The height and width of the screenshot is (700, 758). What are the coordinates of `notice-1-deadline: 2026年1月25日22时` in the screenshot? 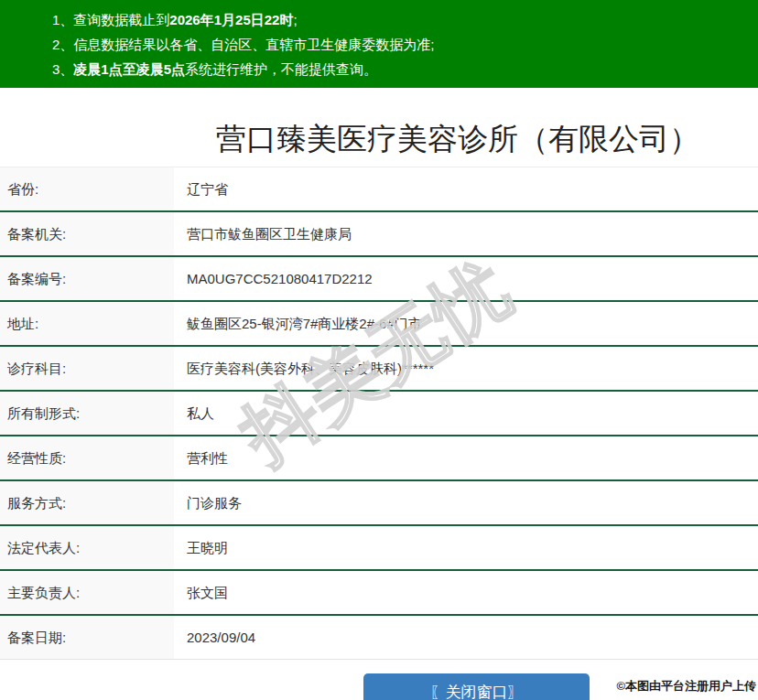 It's located at (231, 20).